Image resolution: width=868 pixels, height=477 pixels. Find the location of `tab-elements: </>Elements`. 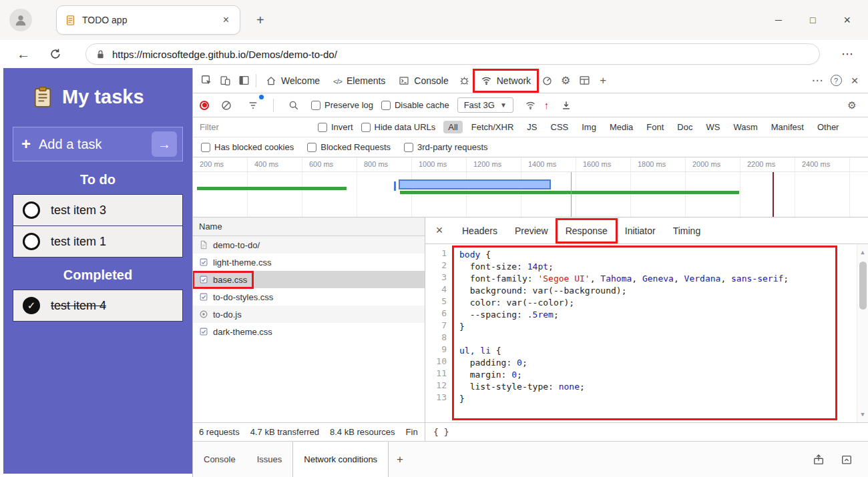

tab-elements: </>Elements is located at coordinates (359, 81).